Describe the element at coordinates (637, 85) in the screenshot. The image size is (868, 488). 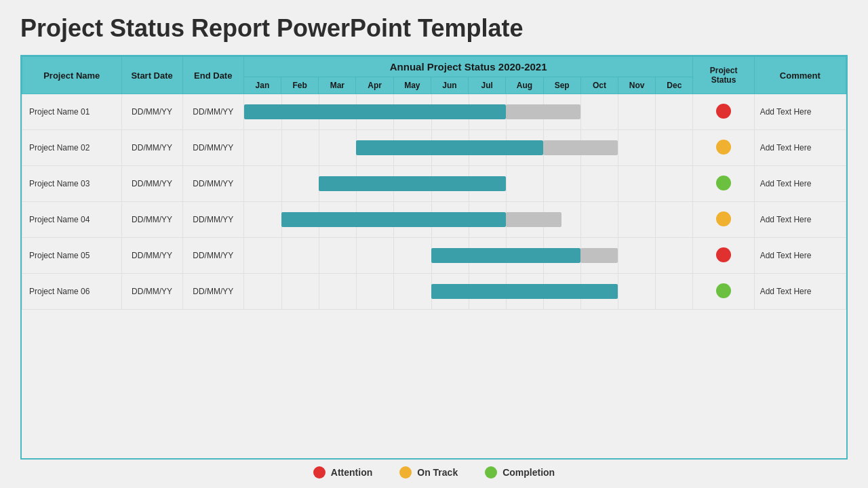
I see `month-header-nov: Nov` at that location.